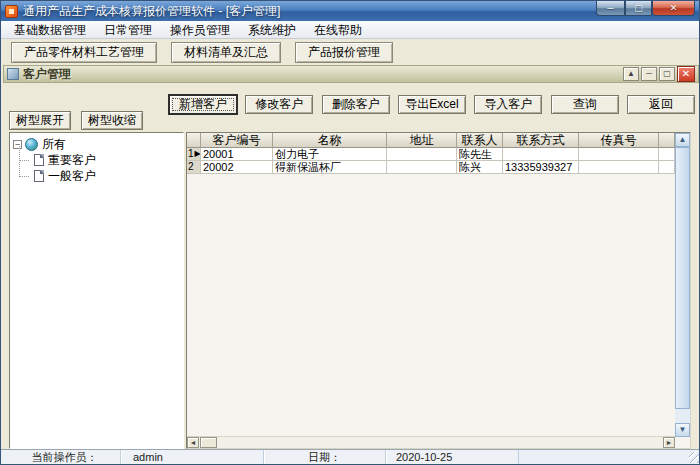 The height and width of the screenshot is (465, 700). Describe the element at coordinates (40, 120) in the screenshot. I see `tree-expand-button: 树型展开` at that location.